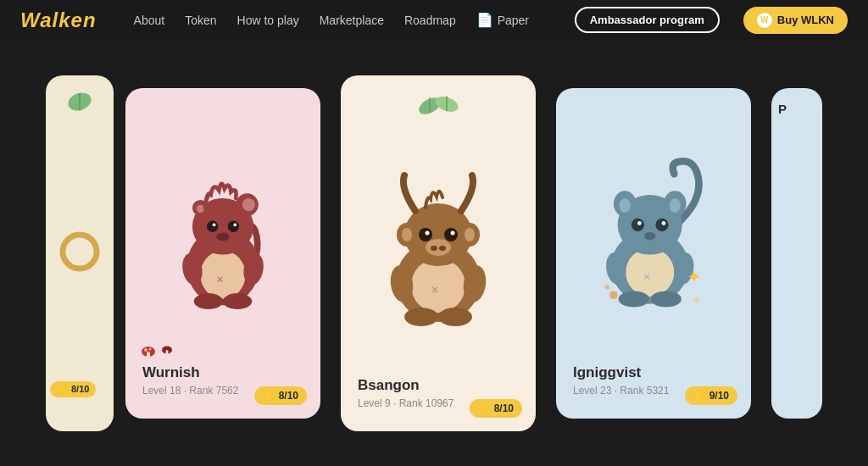  I want to click on bsangon-name: Bsangon, so click(438, 386).